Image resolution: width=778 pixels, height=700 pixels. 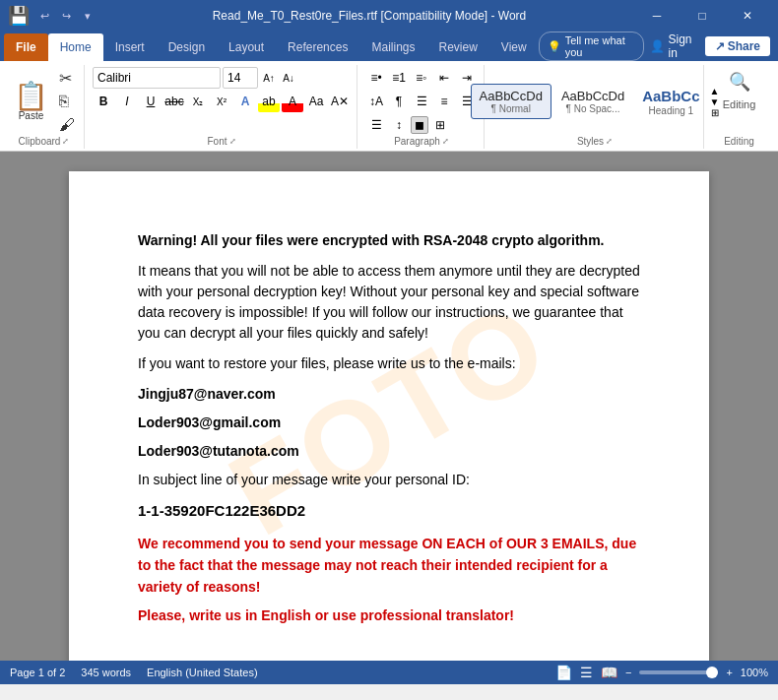 I want to click on tab-design: Design, so click(x=187, y=47).